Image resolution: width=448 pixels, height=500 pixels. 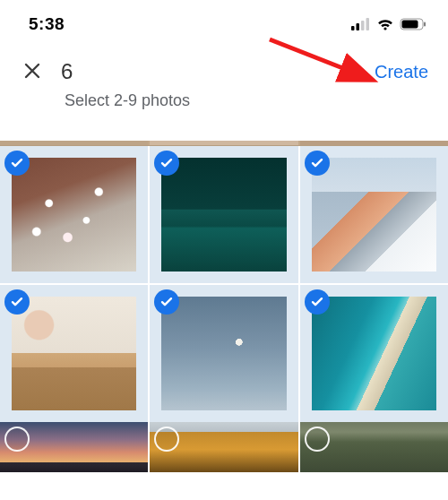 What do you see at coordinates (32, 72) in the screenshot?
I see `close-icon` at bounding box center [32, 72].